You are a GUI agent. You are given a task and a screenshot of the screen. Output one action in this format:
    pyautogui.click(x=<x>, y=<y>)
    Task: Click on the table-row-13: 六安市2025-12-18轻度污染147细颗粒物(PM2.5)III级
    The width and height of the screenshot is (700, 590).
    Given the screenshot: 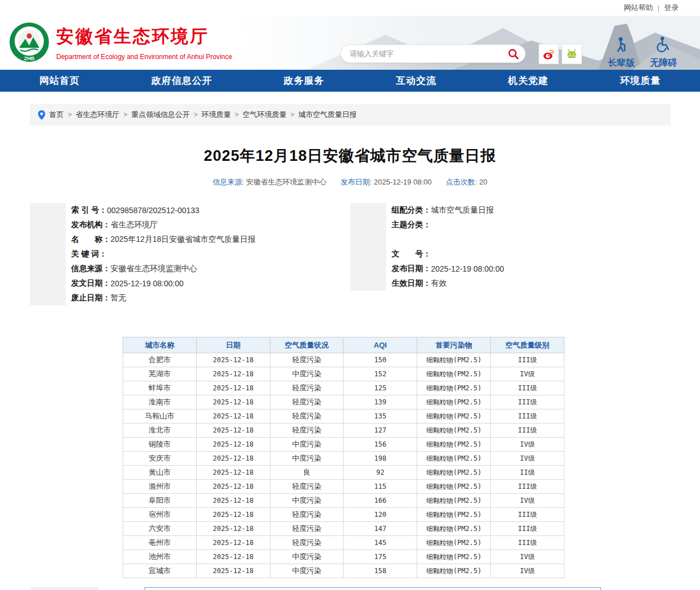 What is the action you would take?
    pyautogui.click(x=344, y=529)
    